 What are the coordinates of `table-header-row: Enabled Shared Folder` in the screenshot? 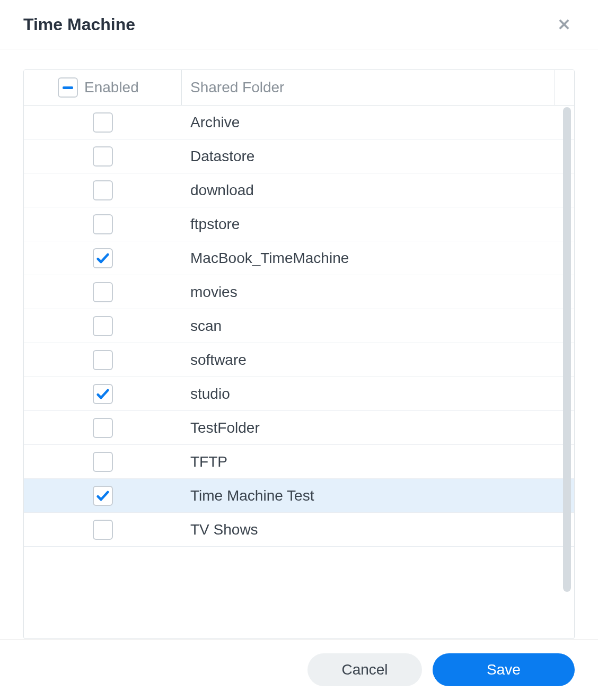 It's located at (299, 88).